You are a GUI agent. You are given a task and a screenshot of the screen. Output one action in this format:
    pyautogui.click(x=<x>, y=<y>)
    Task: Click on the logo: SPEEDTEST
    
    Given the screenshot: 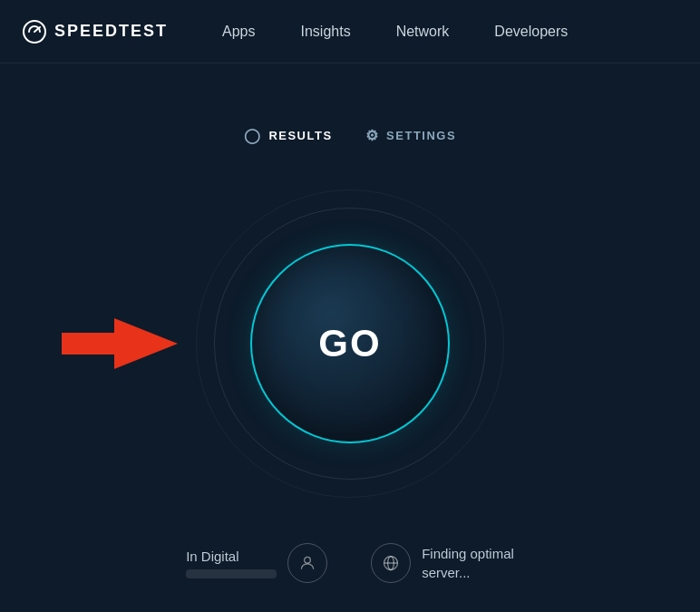 What is the action you would take?
    pyautogui.click(x=94, y=32)
    